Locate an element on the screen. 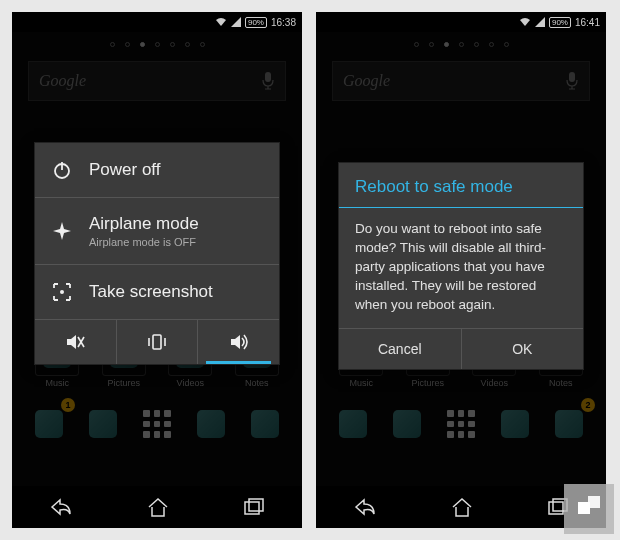 The height and width of the screenshot is (540, 620). vibrate-mode-button is located at coordinates (158, 342).